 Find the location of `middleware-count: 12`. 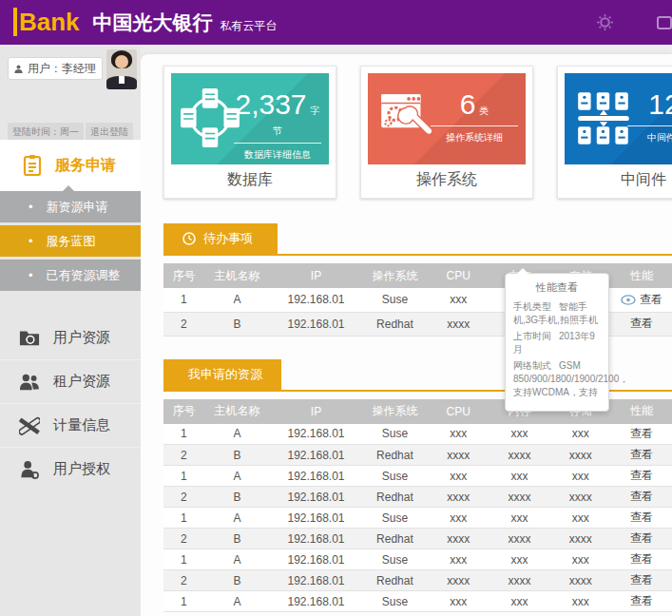

middleware-count: 12 is located at coordinates (660, 105).